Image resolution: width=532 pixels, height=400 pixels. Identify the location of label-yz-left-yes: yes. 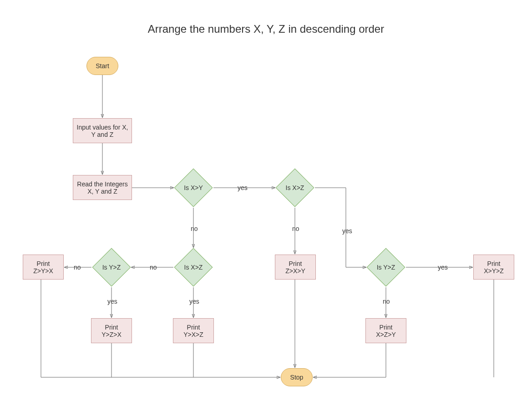
(112, 301).